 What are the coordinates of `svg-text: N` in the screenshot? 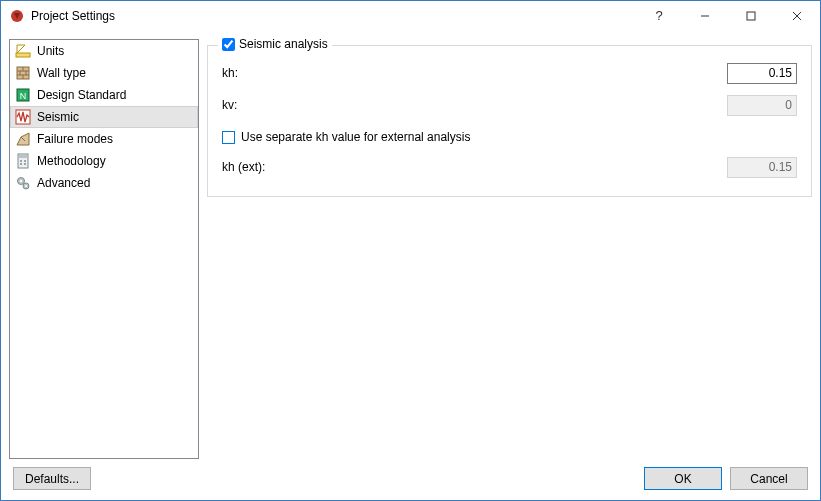 It's located at (24, 96).